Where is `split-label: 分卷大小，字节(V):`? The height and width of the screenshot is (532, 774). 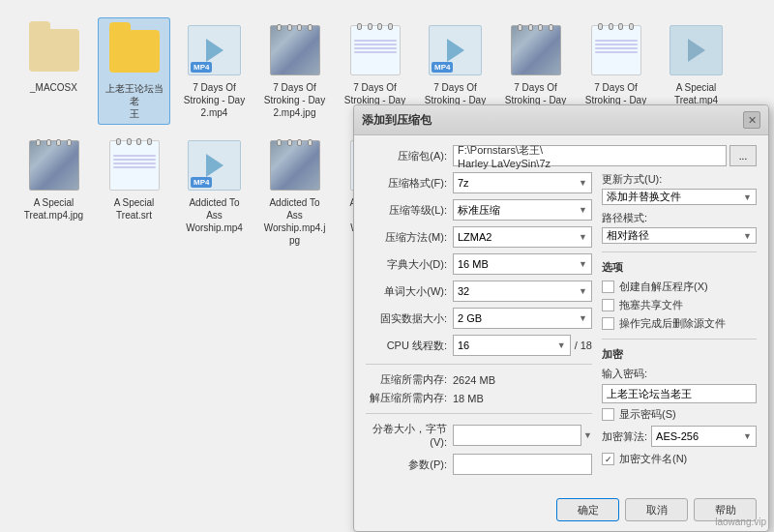
split-label: 分卷大小，字节(V): is located at coordinates (409, 435).